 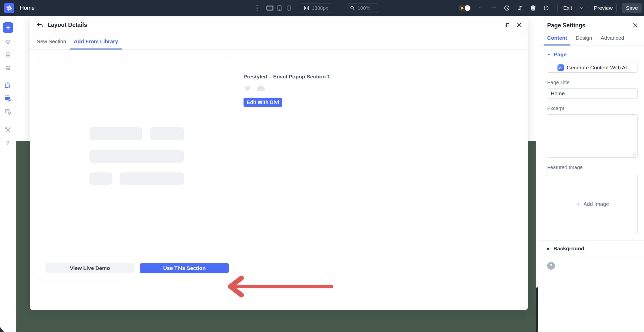 I want to click on edit-with-divi-label: Edit With Divi, so click(x=263, y=103).